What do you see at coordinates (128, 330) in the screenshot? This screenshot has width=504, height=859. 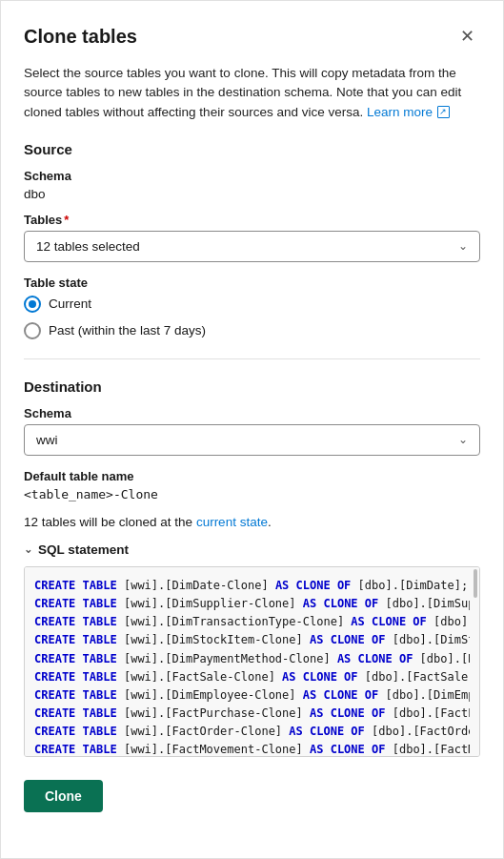 I see `radio-past-label: Past (within the last 7 days)` at bounding box center [128, 330].